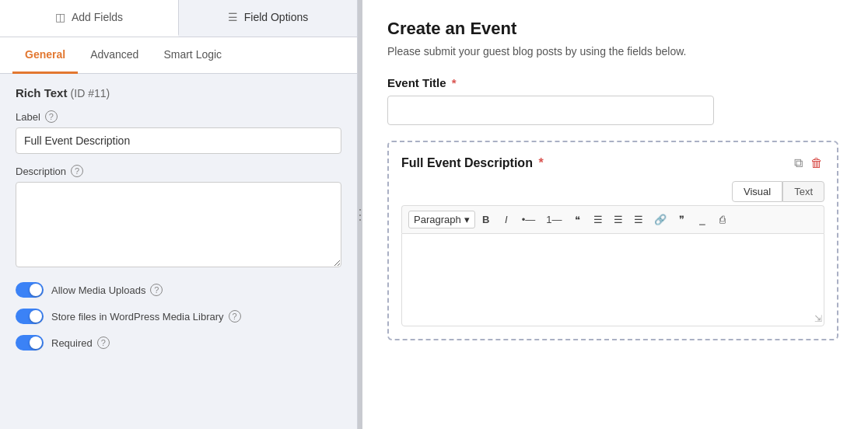  Describe the element at coordinates (578, 219) in the screenshot. I see `blockquote-button: ❝` at that location.